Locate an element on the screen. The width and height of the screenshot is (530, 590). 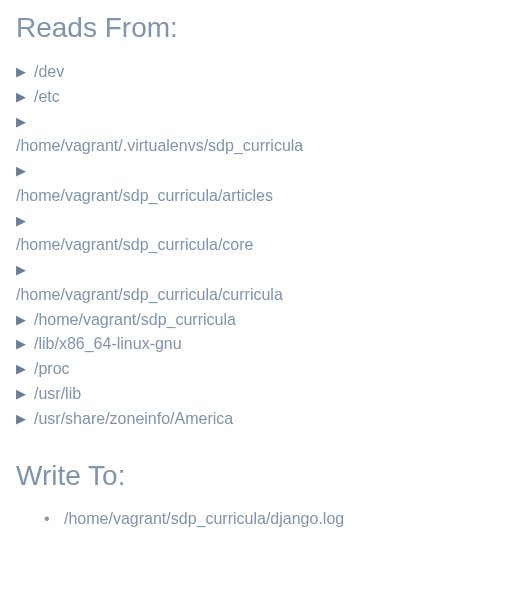
tree-item-path: /home/vagrant/sdp_curricula/curricula is located at coordinates (265, 296).